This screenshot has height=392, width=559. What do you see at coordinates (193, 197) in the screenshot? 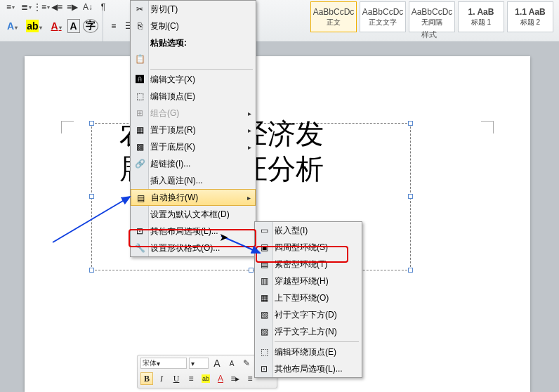
I see `menu-text-wrap: ▤自动换行(W)▸` at bounding box center [193, 197].